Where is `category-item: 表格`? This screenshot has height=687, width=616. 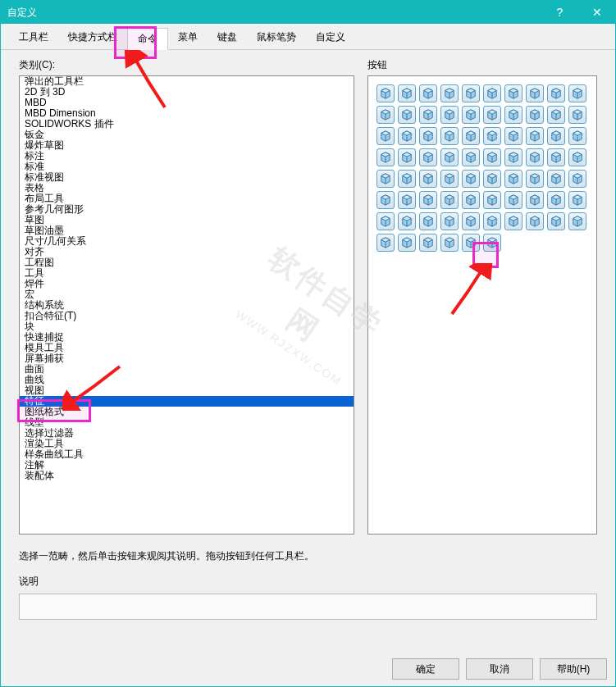
category-item: 表格 is located at coordinates (187, 189).